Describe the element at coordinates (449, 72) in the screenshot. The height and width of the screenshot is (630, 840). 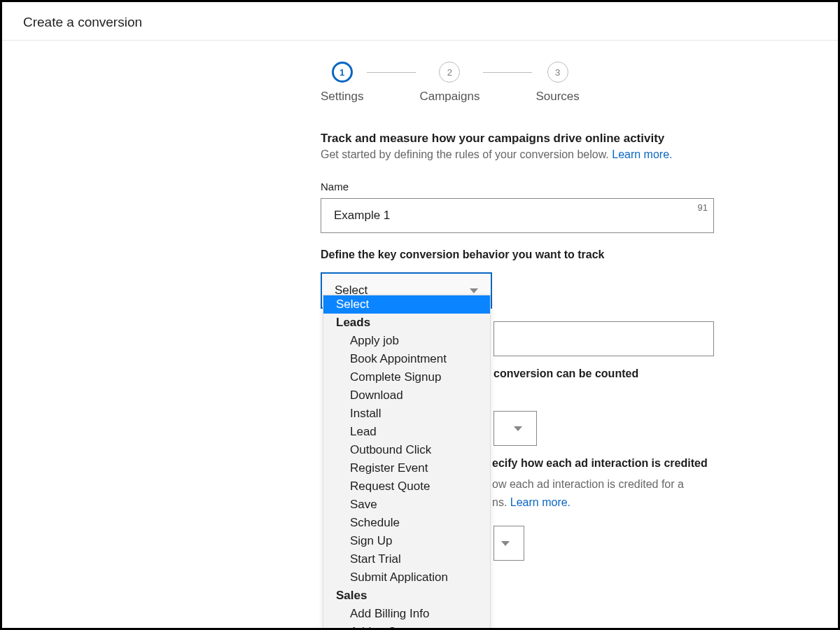
I see `step-circle-2: 2` at that location.